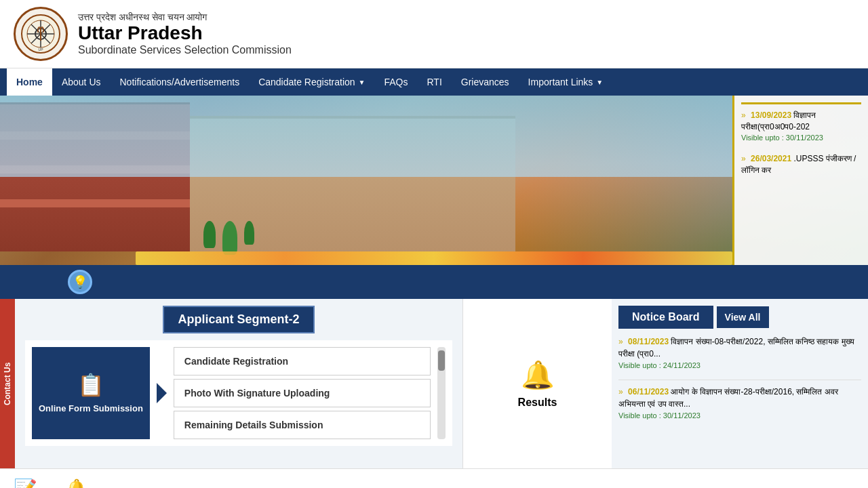 Image resolution: width=868 pixels, height=488 pixels. What do you see at coordinates (91, 385) in the screenshot?
I see `form-icon: 📋` at bounding box center [91, 385].